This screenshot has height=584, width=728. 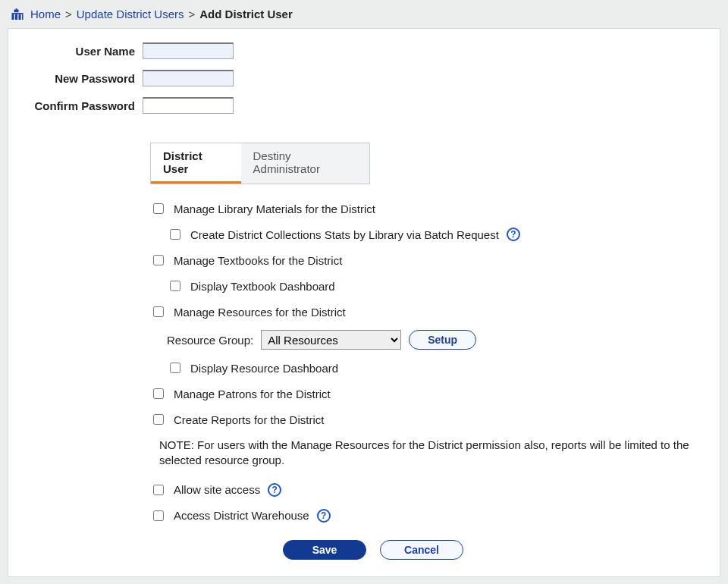 I want to click on opt-manage-patrons: Manage Patrons for the District, so click(x=426, y=394).